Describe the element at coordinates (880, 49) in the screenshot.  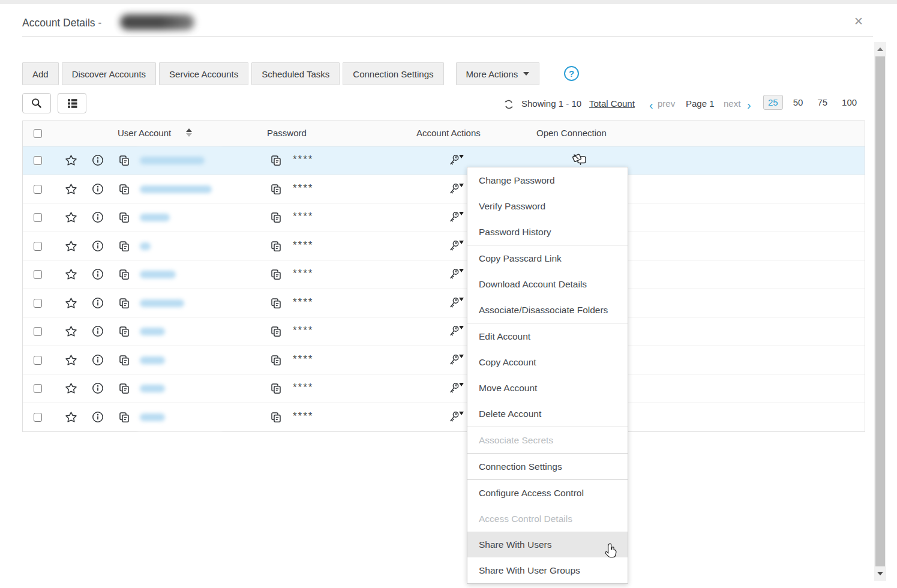
I see `scrollbar-up-icon` at that location.